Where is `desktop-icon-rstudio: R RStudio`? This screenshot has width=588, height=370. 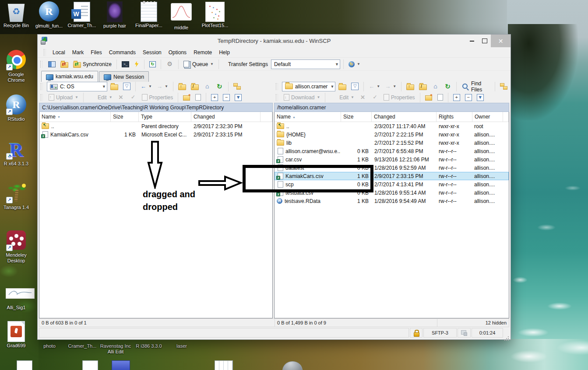 desktop-icon-rstudio: R RStudio is located at coordinates (16, 108).